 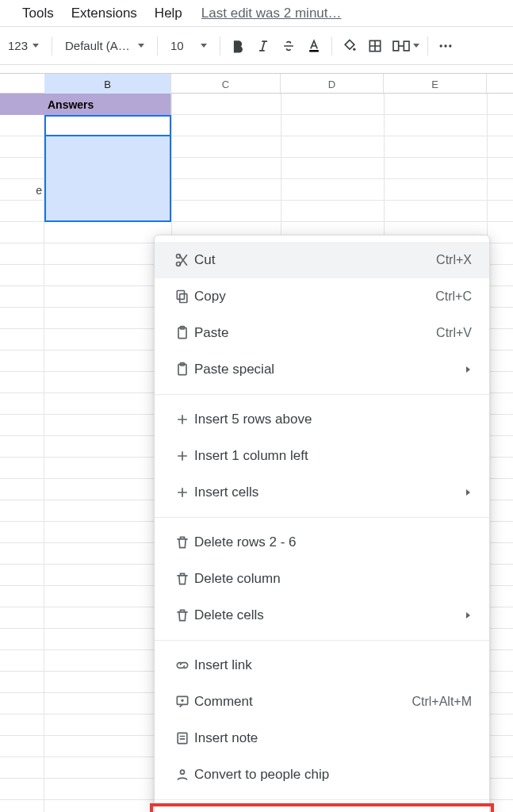 I want to click on cell-a-partial, so click(x=22, y=147).